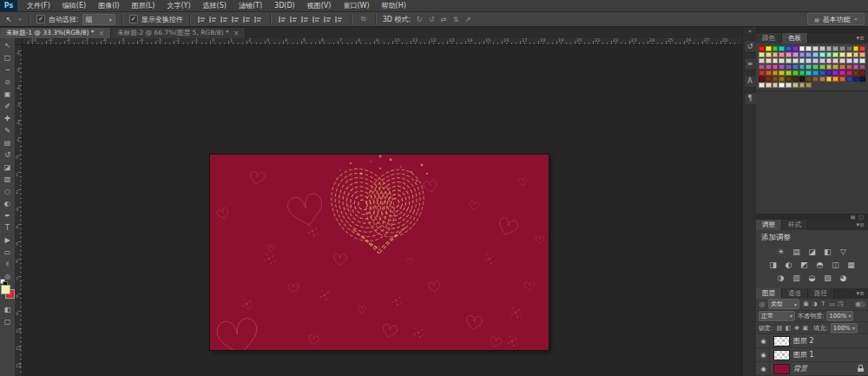 The width and height of the screenshot is (868, 376). I want to click on move-tool-icon: ↖, so click(9, 19).